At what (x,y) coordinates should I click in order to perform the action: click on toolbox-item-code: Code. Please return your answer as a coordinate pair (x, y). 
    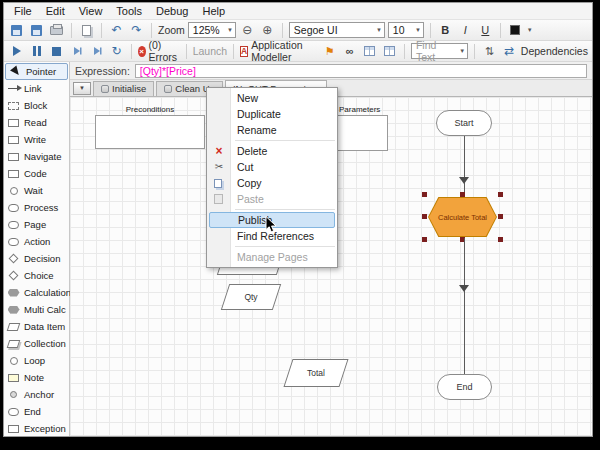
    Looking at the image, I should click on (36, 174).